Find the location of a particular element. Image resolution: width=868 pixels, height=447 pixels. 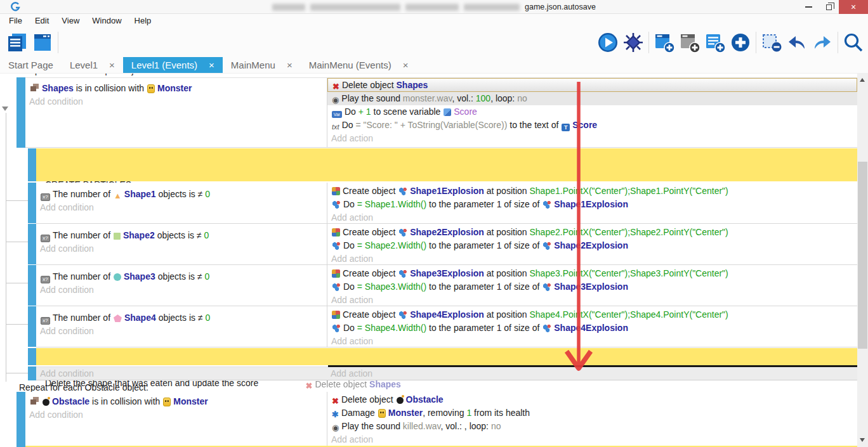

toolbar-separator is located at coordinates (838, 42).